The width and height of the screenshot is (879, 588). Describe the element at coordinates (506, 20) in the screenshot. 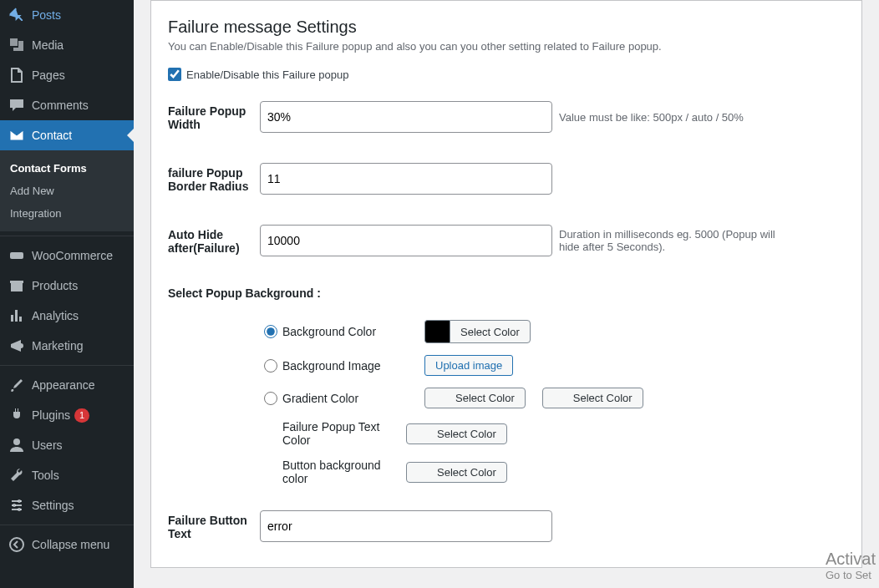

I see `page-title: Failure message Settings` at that location.